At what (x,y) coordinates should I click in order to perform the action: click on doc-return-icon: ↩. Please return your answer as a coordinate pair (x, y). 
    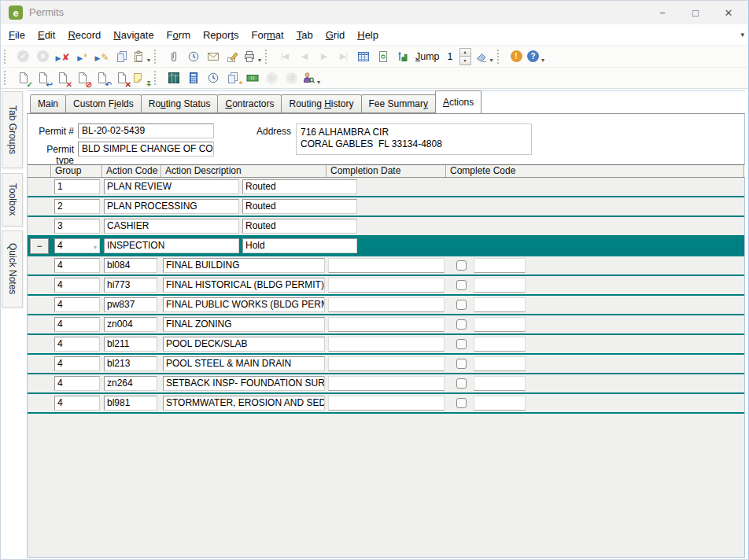
    Looking at the image, I should click on (42, 79).